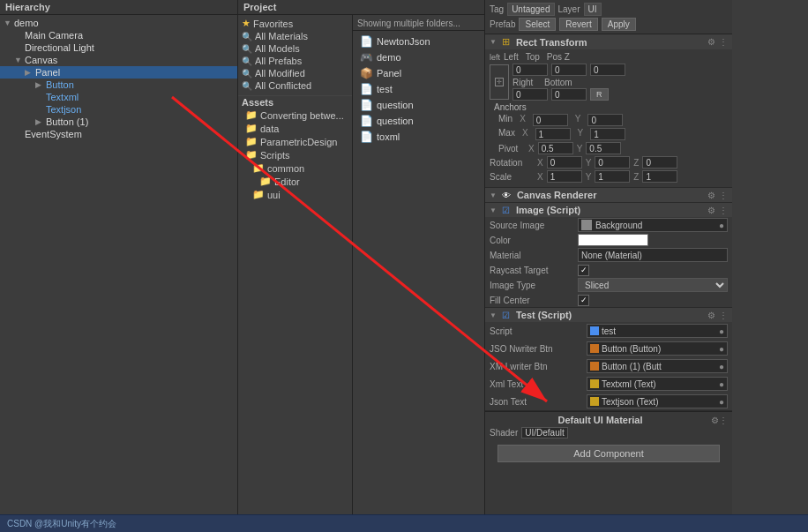 Image resolution: width=808 pixels, height=532 pixels. I want to click on jsn-select-btn: ●, so click(722, 349).